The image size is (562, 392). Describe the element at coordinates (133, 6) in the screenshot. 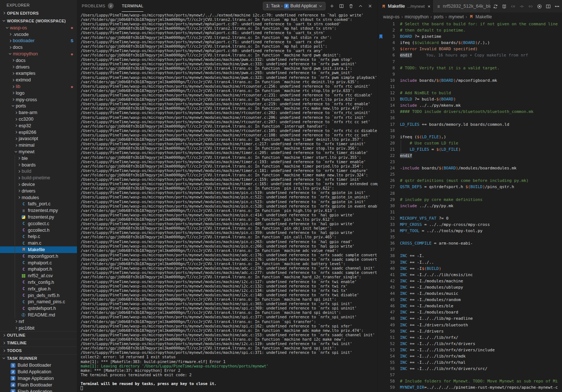

I see `tab-terminal: TERMINAL` at that location.